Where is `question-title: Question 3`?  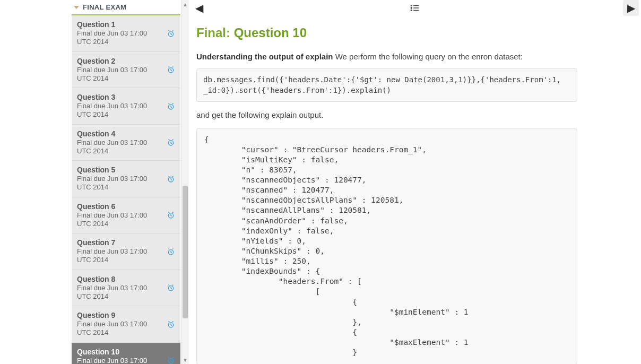 question-title: Question 3 is located at coordinates (126, 97).